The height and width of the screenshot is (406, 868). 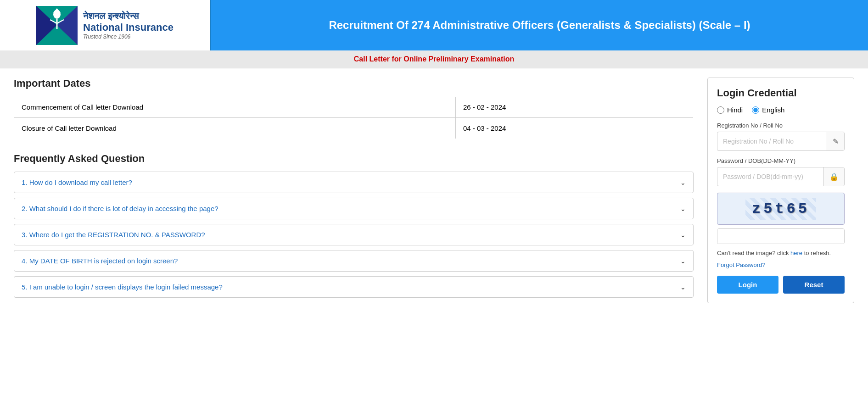 What do you see at coordinates (434, 25) in the screenshot?
I see `header: नेशनल इन्श्योरेन्स National Insurance Tr…` at bounding box center [434, 25].